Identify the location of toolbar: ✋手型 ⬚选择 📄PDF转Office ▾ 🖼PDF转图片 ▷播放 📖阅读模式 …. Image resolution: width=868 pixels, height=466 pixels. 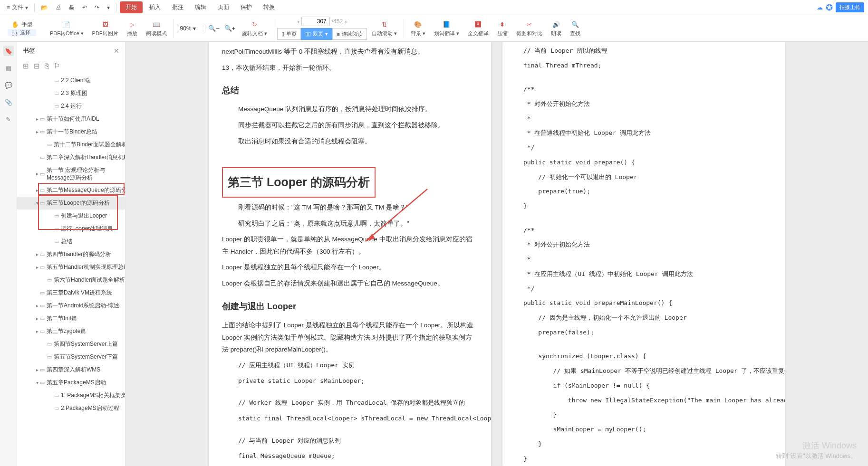
(434, 29).